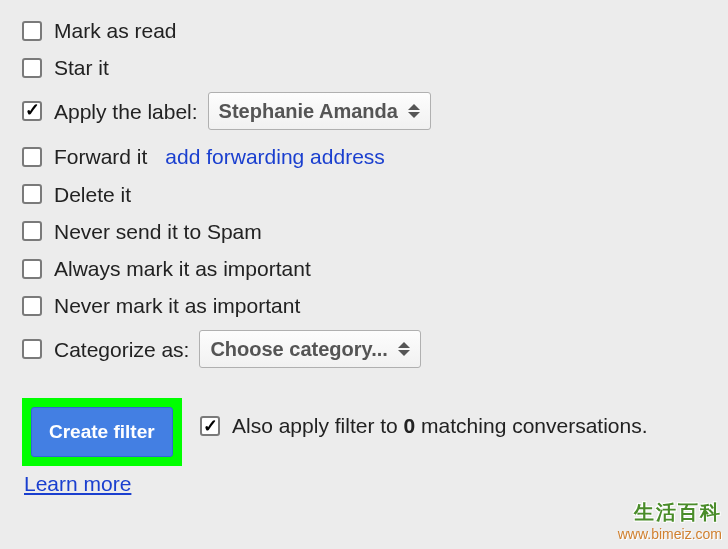  What do you see at coordinates (116, 30) in the screenshot?
I see `label-mark-as-read: Mark as read` at bounding box center [116, 30].